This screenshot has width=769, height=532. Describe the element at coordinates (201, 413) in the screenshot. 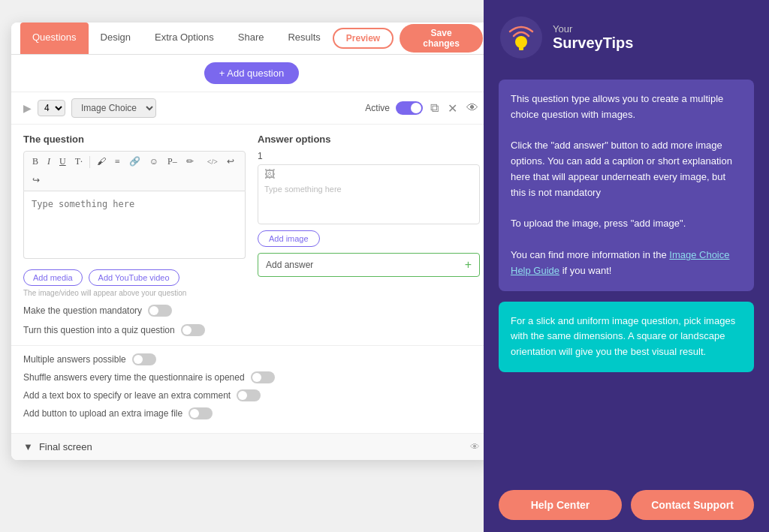

I see `upload-toggle` at that location.